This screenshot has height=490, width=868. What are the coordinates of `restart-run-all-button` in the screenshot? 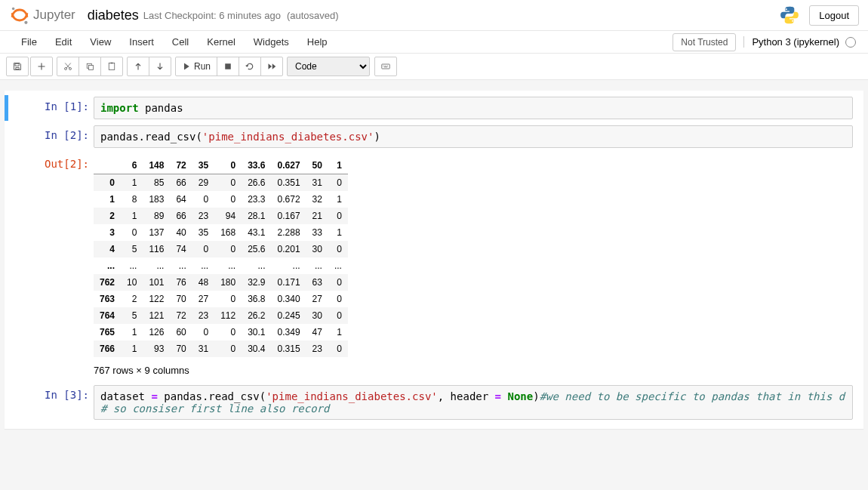 It's located at (272, 66).